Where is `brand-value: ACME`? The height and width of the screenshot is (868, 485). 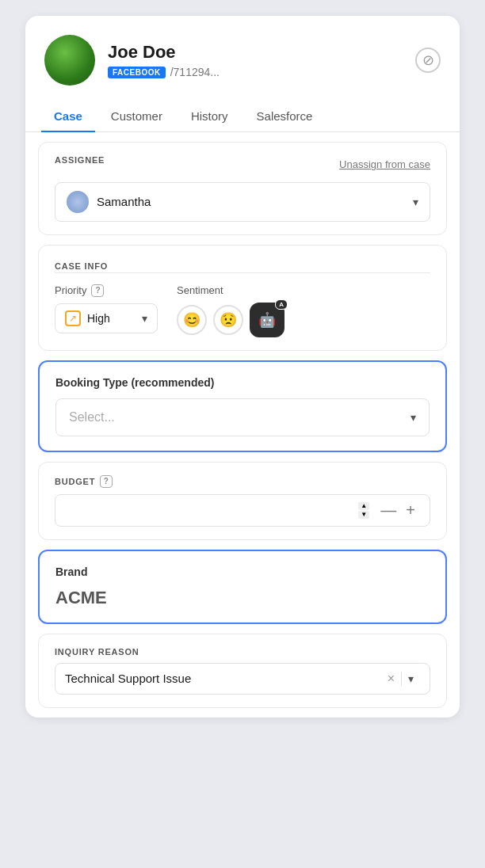
brand-value: ACME is located at coordinates (242, 598).